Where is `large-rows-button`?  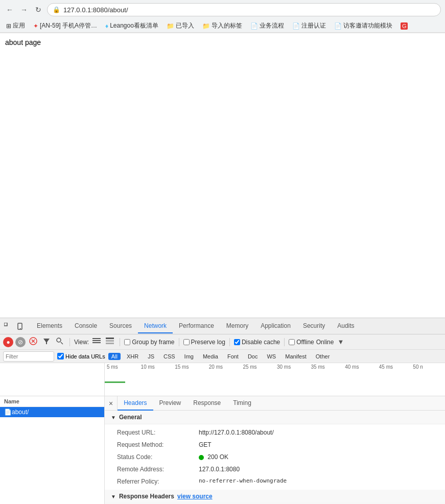
large-rows-button is located at coordinates (110, 342).